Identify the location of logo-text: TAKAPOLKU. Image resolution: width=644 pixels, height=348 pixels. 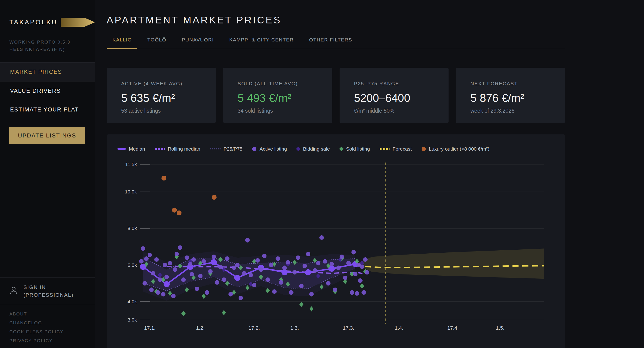
(34, 22).